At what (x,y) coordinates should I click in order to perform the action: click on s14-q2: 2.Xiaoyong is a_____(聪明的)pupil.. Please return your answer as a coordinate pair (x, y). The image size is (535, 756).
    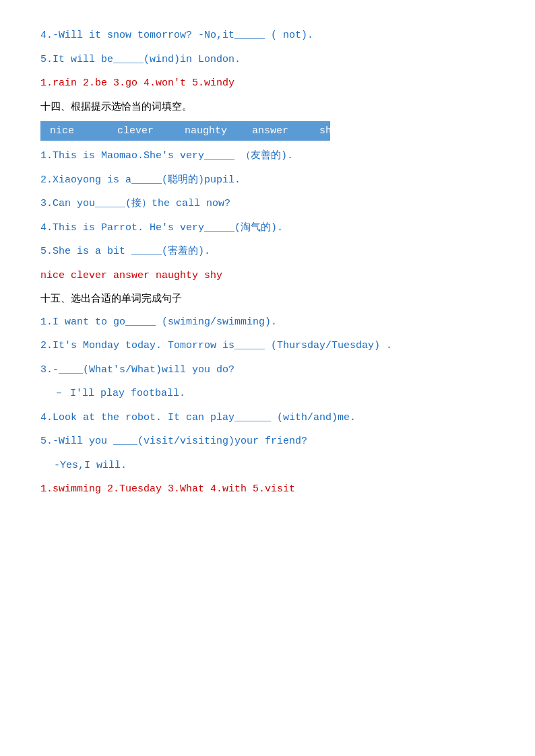
    Looking at the image, I should click on (268, 180).